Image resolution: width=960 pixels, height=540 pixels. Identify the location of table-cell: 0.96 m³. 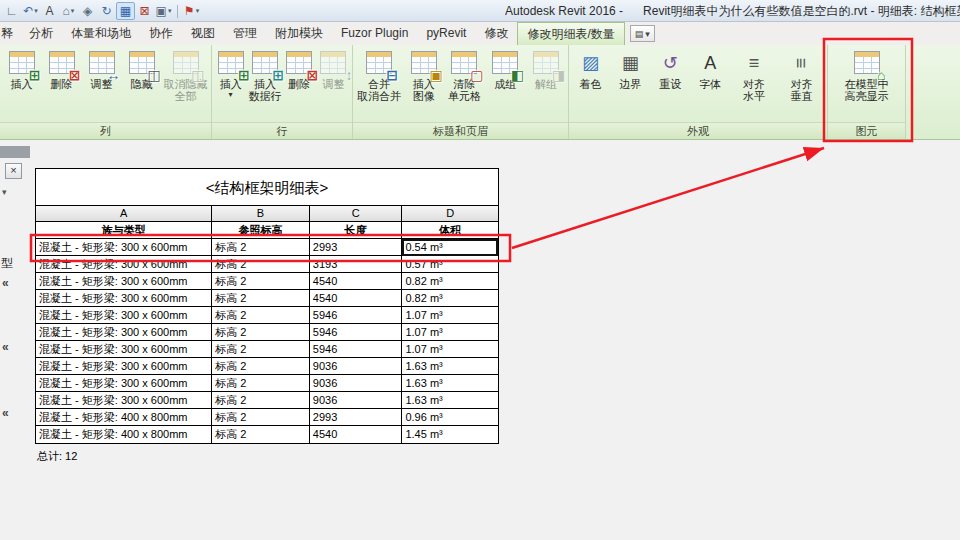
(450, 418).